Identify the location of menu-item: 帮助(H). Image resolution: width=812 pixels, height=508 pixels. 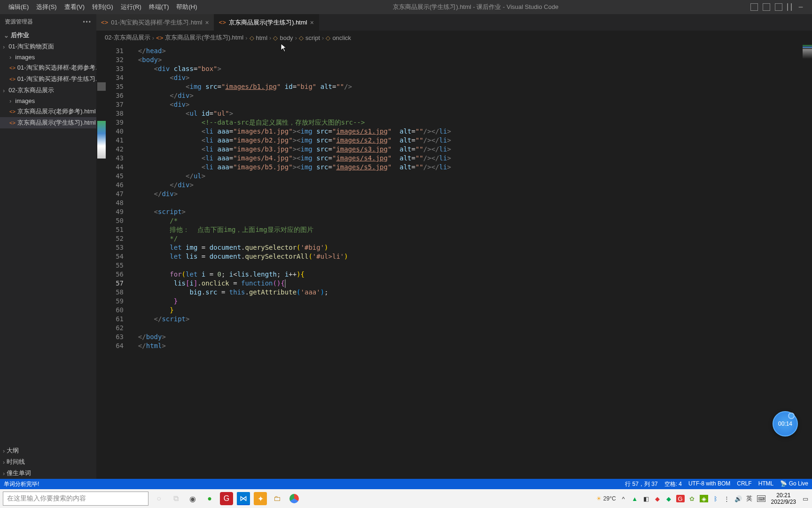
(187, 7).